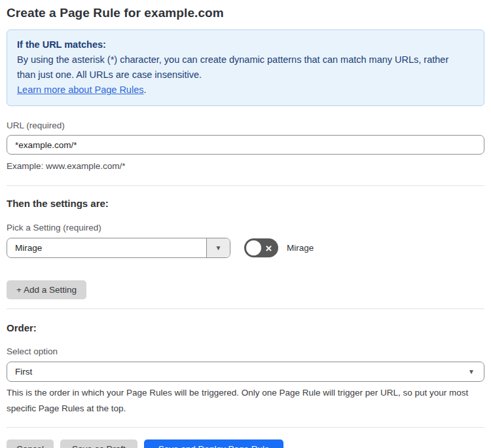 Image resolution: width=491 pixels, height=448 pixels. What do you see at coordinates (300, 248) in the screenshot?
I see `toggle-setting-label: Mirage` at bounding box center [300, 248].